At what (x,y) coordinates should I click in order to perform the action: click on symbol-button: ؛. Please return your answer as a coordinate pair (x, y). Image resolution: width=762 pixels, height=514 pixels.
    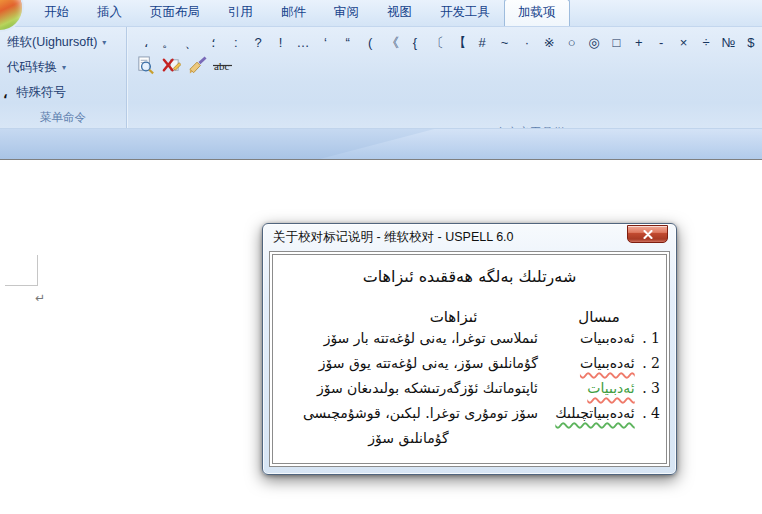
    Looking at the image, I should click on (213, 42).